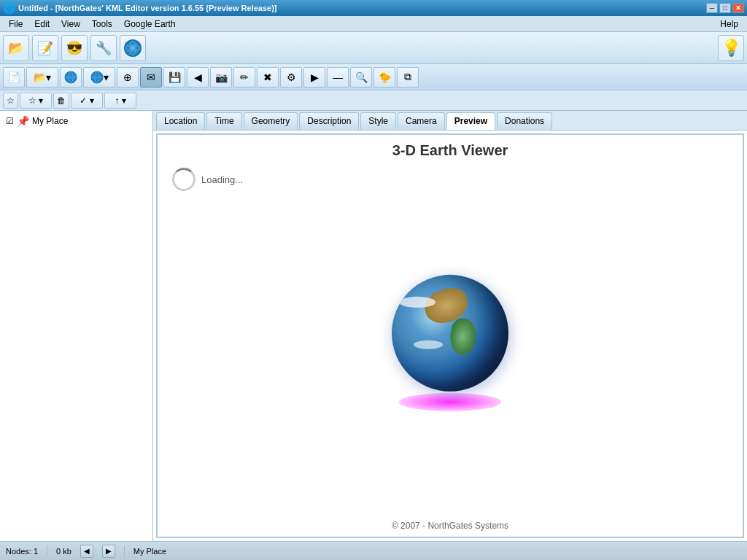  Describe the element at coordinates (525, 121) in the screenshot. I see `tab-donations: Donations` at that location.